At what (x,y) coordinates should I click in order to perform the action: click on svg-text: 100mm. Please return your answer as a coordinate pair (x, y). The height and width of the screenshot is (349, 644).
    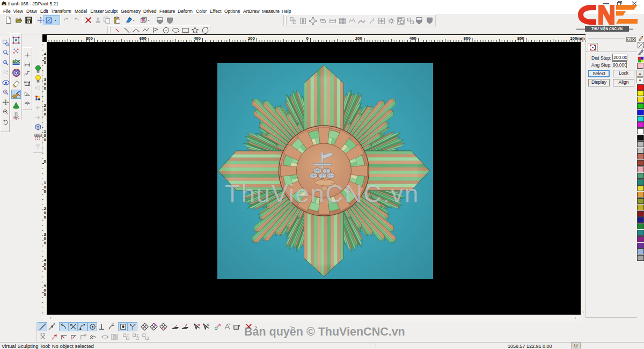
    Looking at the image, I should click on (577, 39).